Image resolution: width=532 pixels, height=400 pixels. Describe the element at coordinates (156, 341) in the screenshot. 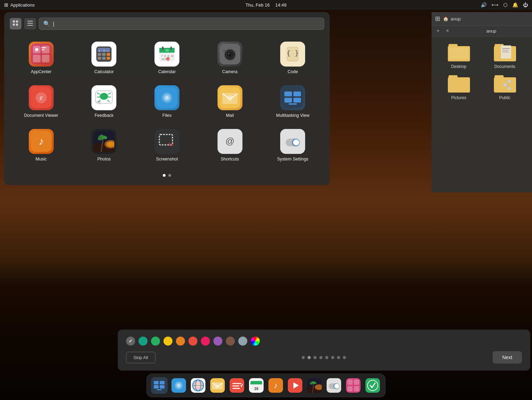

I see `color-dot-green` at that location.